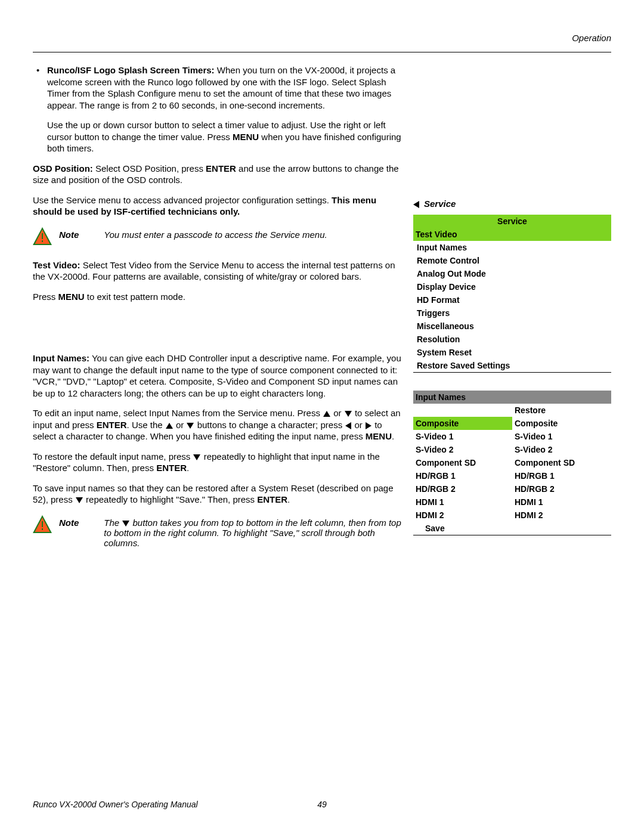 This screenshot has height=833, width=644. Describe the element at coordinates (512, 515) in the screenshot. I see `input-names-row: HDMI 2HDMI 2` at that location.